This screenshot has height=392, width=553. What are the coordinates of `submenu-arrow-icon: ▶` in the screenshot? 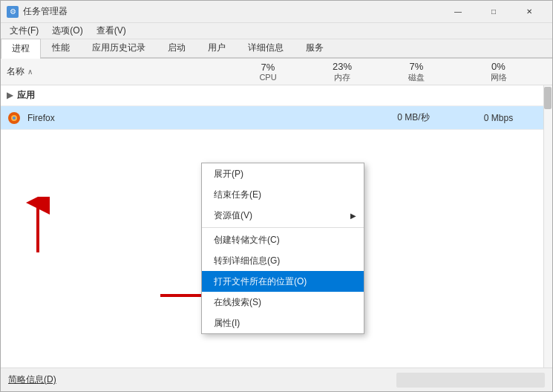 It's located at (353, 215).